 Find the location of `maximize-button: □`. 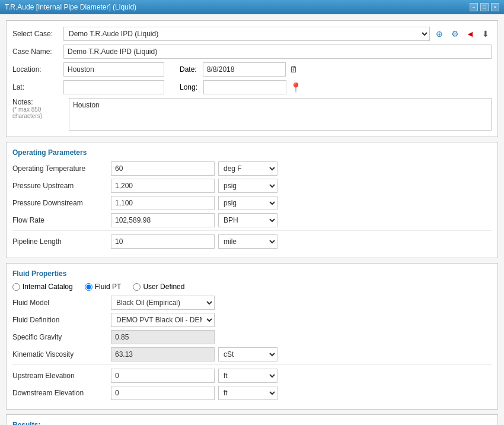

maximize-button: □ is located at coordinates (484, 7).